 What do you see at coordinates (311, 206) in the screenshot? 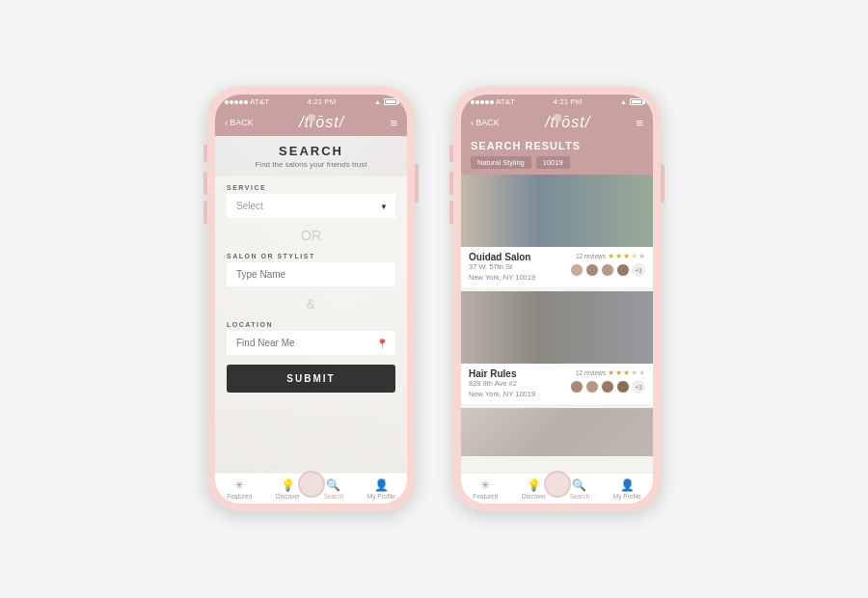
I see `service-select: Select` at bounding box center [311, 206].